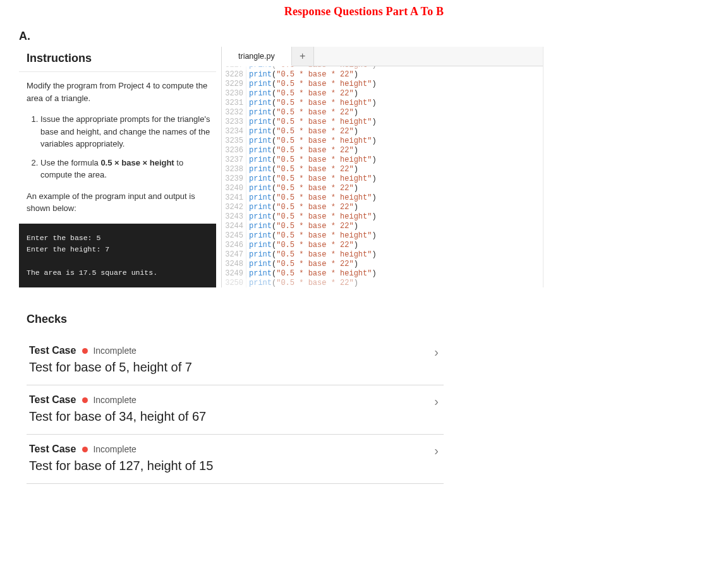 Image resolution: width=728 pixels, height=561 pixels. I want to click on code-line: 3246print("0.5 * base * 22"), so click(382, 245).